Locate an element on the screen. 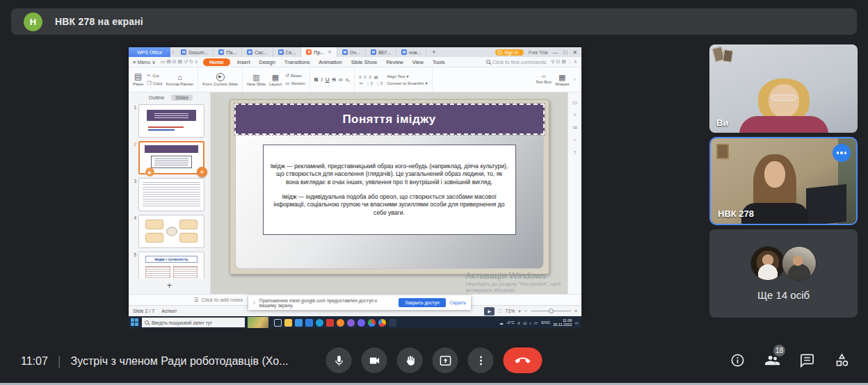  participants-button: 18 is located at coordinates (772, 360).